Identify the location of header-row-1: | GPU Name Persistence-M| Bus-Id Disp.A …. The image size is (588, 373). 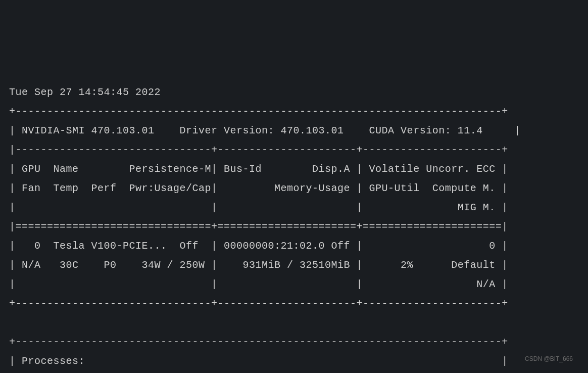
(259, 169).